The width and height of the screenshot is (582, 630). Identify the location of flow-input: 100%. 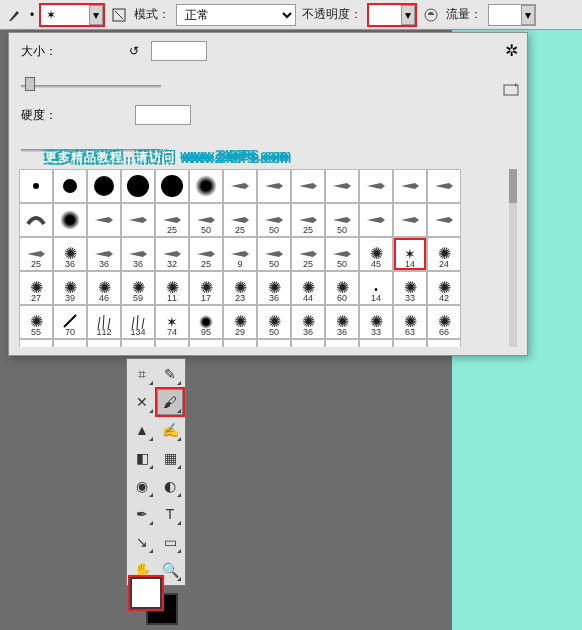
(505, 15).